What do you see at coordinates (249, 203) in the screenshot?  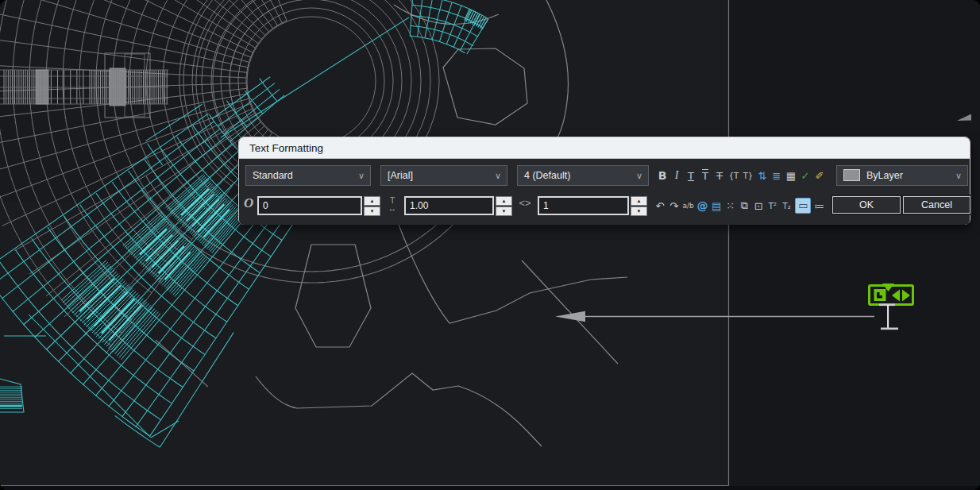 I see `oblique-angle-icon: O` at bounding box center [249, 203].